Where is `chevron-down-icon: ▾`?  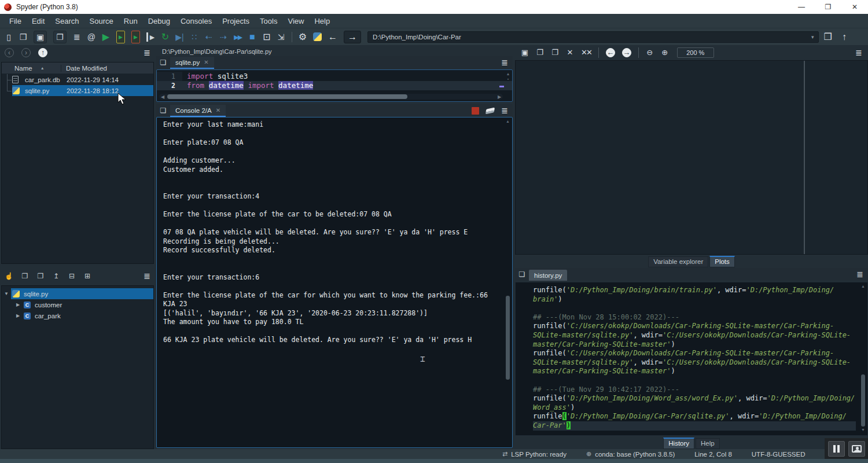 chevron-down-icon: ▾ is located at coordinates (812, 37).